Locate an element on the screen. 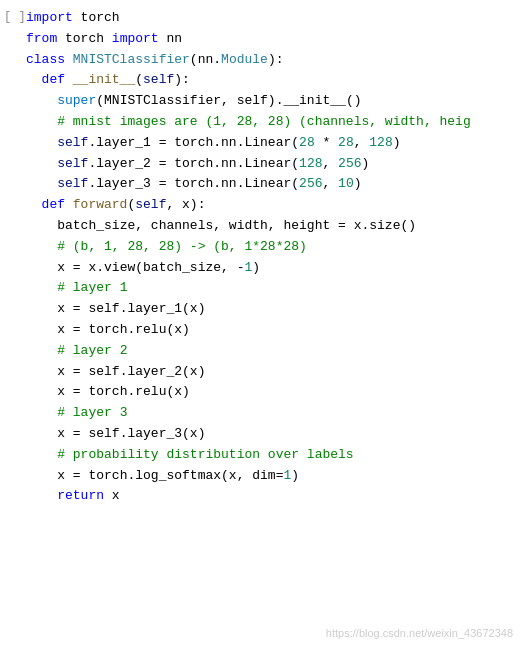 This screenshot has height=651, width=521. token: x is located at coordinates (112, 496).